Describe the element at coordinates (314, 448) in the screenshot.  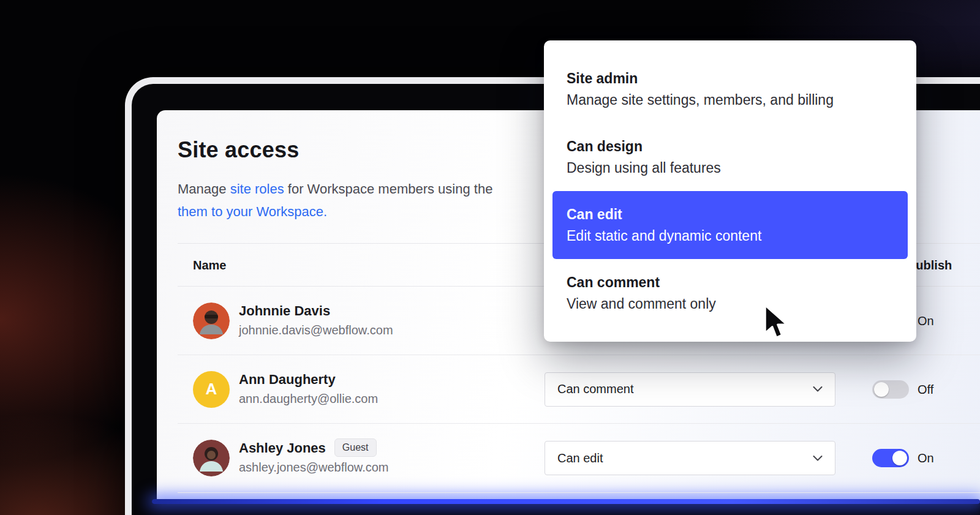
I see `member-name: Ashley JonesGuest` at that location.